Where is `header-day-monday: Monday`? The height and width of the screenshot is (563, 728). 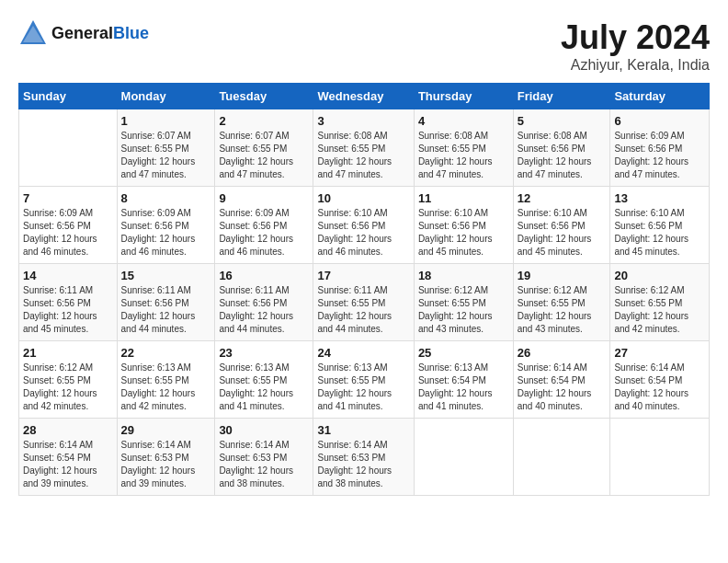 header-day-monday: Monday is located at coordinates (165, 97).